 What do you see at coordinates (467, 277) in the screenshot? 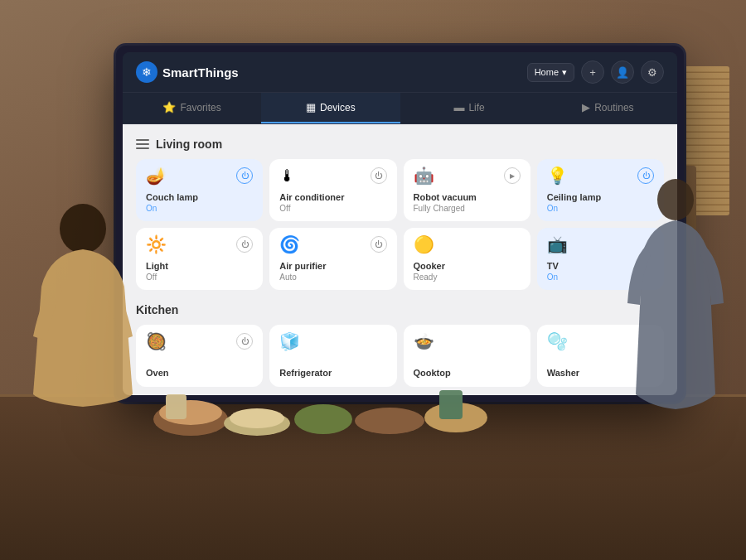
I see `qooker-status: Ready` at bounding box center [467, 277].